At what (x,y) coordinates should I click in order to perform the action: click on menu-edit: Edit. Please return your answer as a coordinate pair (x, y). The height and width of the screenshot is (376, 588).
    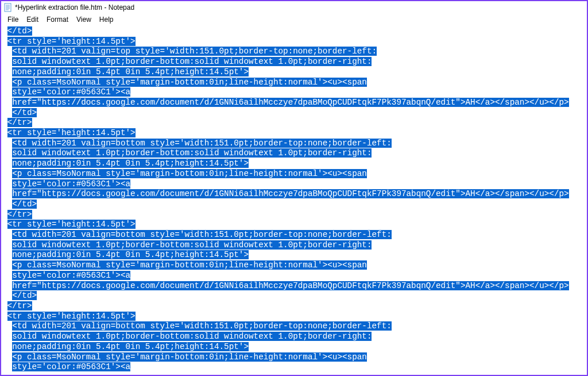
    Looking at the image, I should click on (32, 20).